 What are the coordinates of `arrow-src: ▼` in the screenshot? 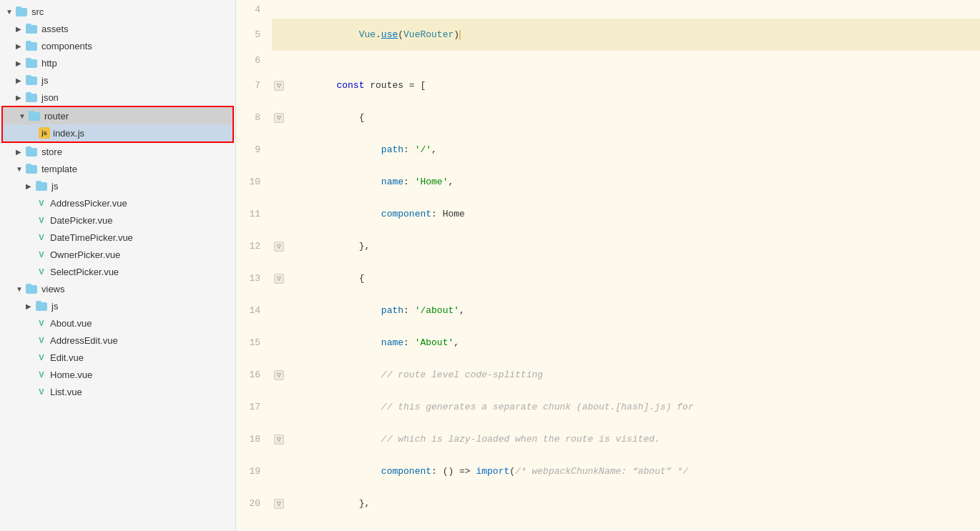 It's located at (11, 11).